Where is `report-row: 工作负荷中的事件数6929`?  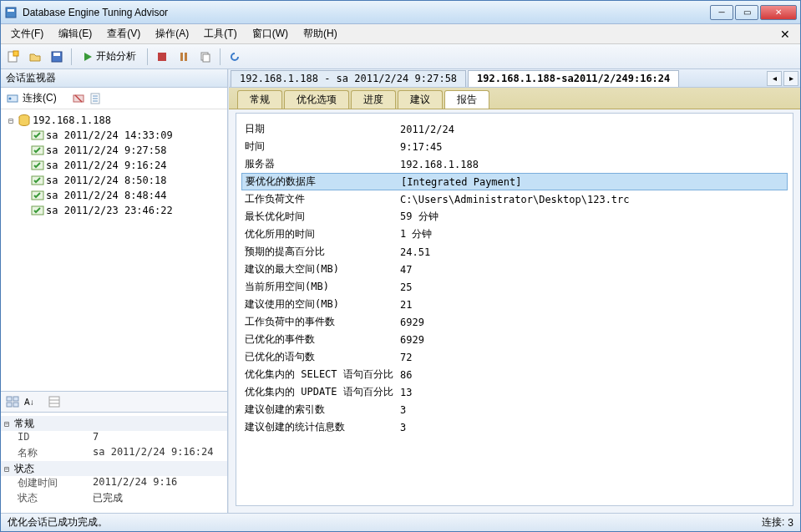
report-row: 工作负荷中的事件数6929 is located at coordinates (515, 322).